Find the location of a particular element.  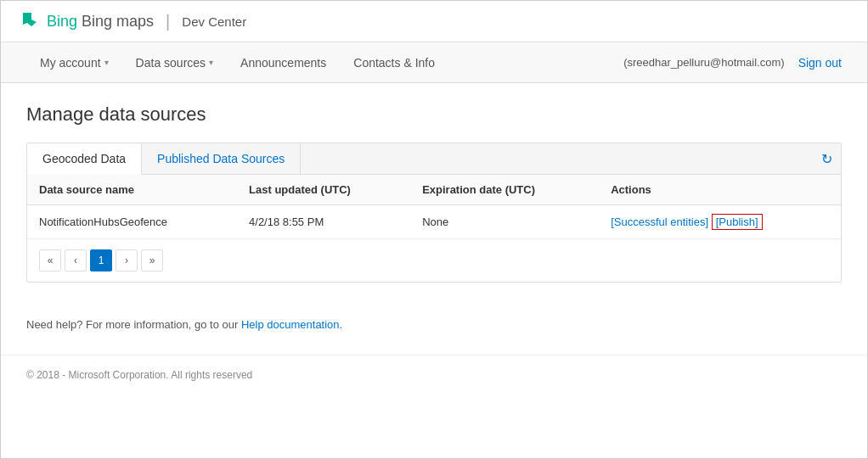

nav-bar: My account ▾ Data sources ▾ Announcement… is located at coordinates (434, 63).